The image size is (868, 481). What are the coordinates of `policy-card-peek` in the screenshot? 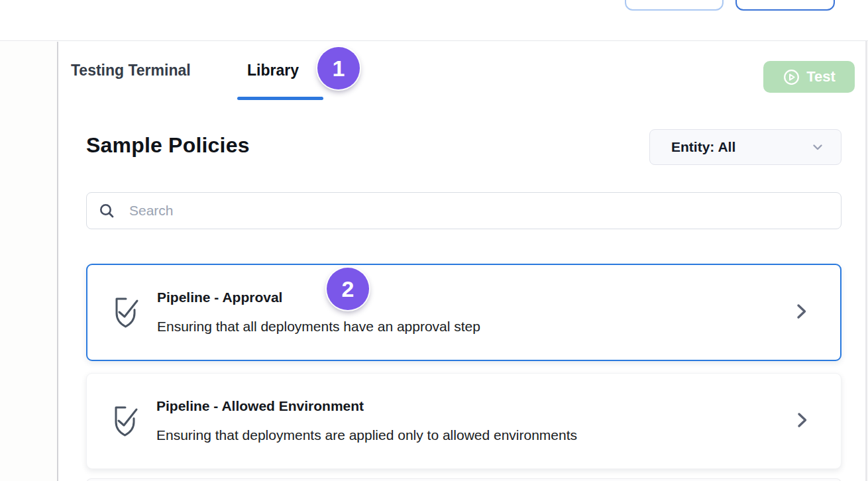 It's located at (464, 480).